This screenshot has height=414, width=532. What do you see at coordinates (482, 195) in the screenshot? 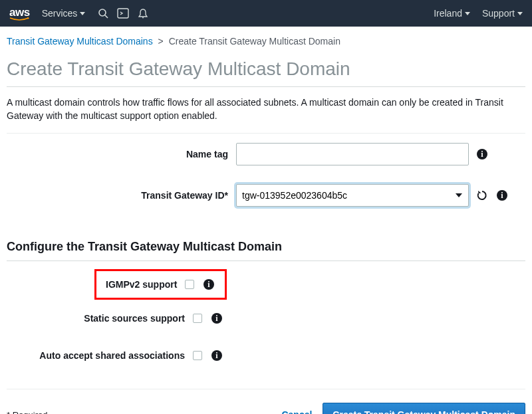
I see `refresh-icon` at bounding box center [482, 195].